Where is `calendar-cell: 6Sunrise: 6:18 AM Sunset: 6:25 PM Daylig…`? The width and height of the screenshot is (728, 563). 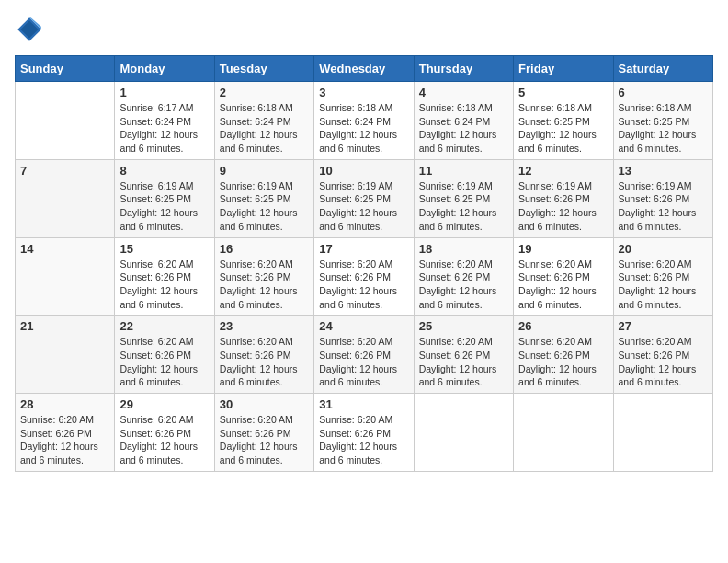
calendar-cell: 6Sunrise: 6:18 AM Sunset: 6:25 PM Daylig… is located at coordinates (663, 121).